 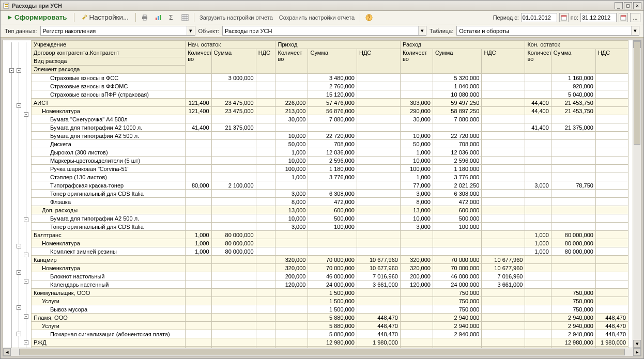 I want to click on table-row: Стэплер (130 листов)1,0003 776,0001,0003…, so click(x=330, y=177).